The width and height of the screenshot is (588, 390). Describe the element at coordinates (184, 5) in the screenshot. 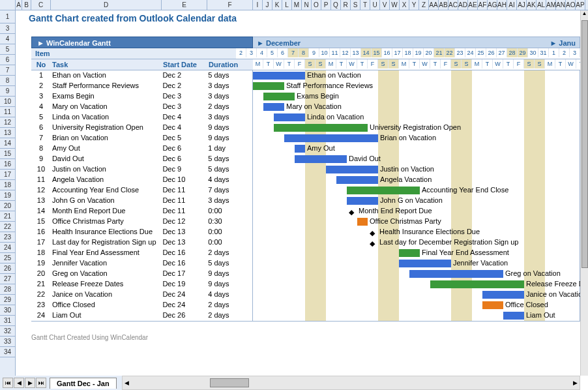

I see `col-E: E` at that location.